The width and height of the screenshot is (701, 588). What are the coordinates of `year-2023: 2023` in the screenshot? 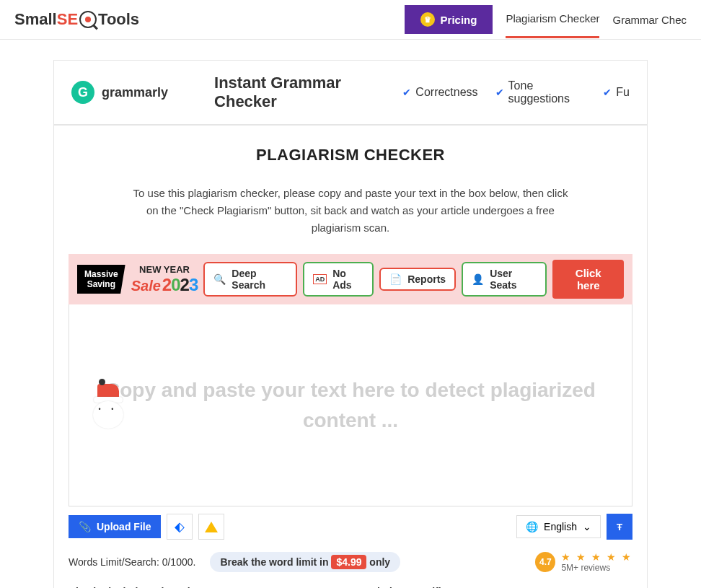 It's located at (180, 285).